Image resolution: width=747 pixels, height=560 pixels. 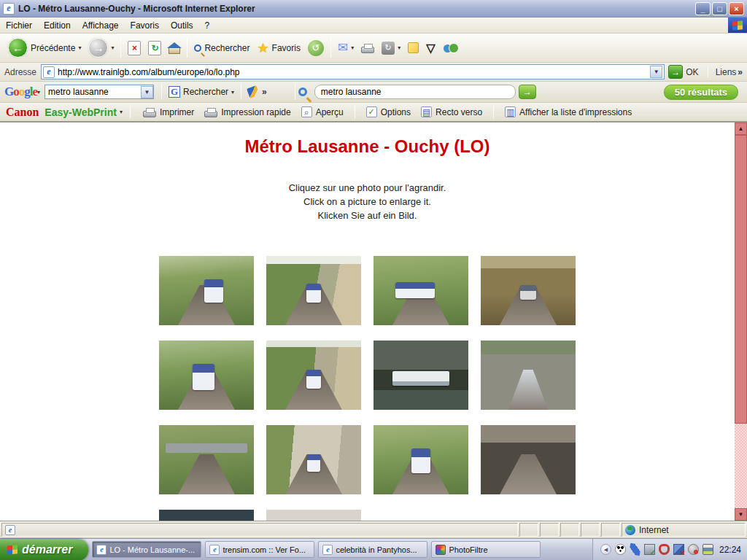 I want to click on status-message-pane: e, so click(x=260, y=529).